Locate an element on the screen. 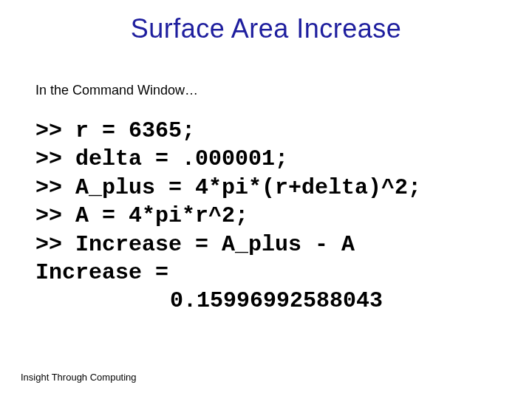 The width and height of the screenshot is (532, 399). code-line: >> delta = .000001; is located at coordinates (162, 159).